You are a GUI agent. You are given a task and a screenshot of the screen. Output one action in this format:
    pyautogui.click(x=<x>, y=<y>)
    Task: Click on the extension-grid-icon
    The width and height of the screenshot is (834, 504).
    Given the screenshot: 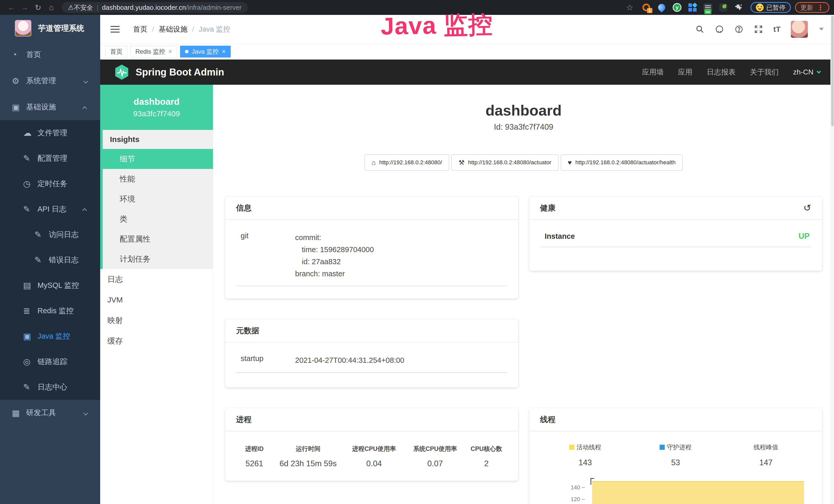 What is the action you would take?
    pyautogui.click(x=693, y=7)
    